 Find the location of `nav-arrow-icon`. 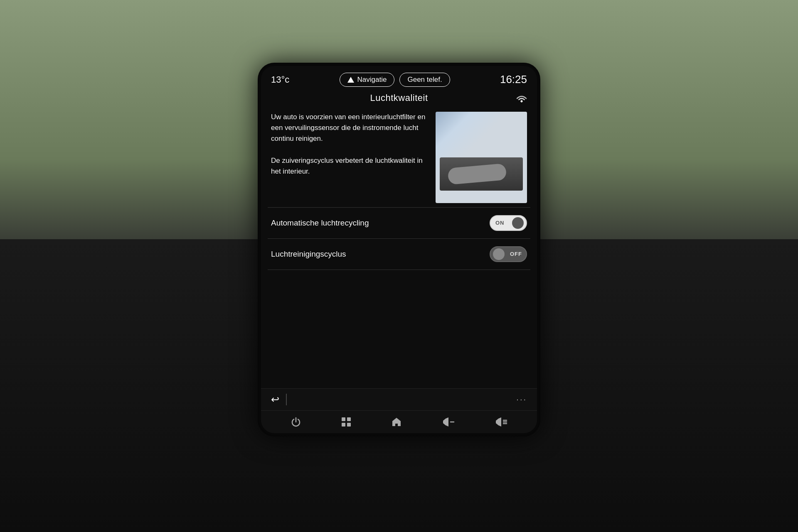

nav-arrow-icon is located at coordinates (351, 80).